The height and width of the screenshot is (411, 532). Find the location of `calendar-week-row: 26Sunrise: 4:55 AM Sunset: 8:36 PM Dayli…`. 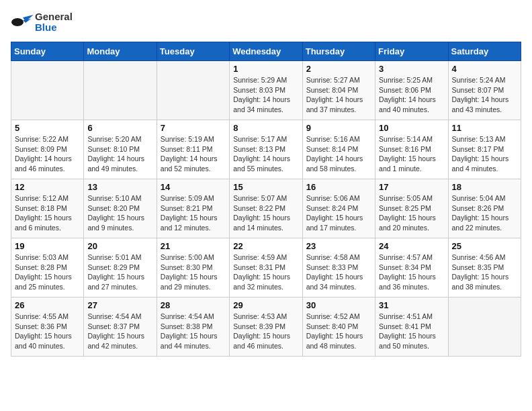

calendar-week-row: 26Sunrise: 4:55 AM Sunset: 8:36 PM Dayli… is located at coordinates (266, 327).